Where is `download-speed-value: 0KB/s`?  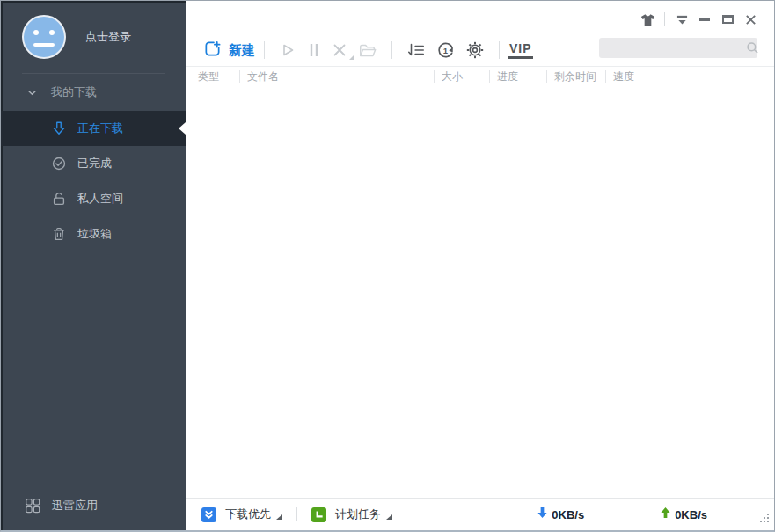 download-speed-value: 0KB/s is located at coordinates (568, 515).